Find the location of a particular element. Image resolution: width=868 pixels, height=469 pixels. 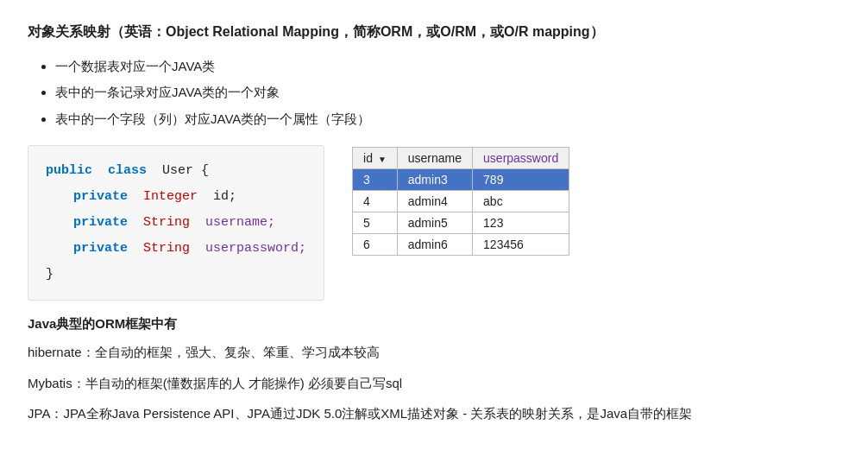

page-title: 对象关系映射（英语：Object Relational Mapping，简称OR… is located at coordinates (434, 32).